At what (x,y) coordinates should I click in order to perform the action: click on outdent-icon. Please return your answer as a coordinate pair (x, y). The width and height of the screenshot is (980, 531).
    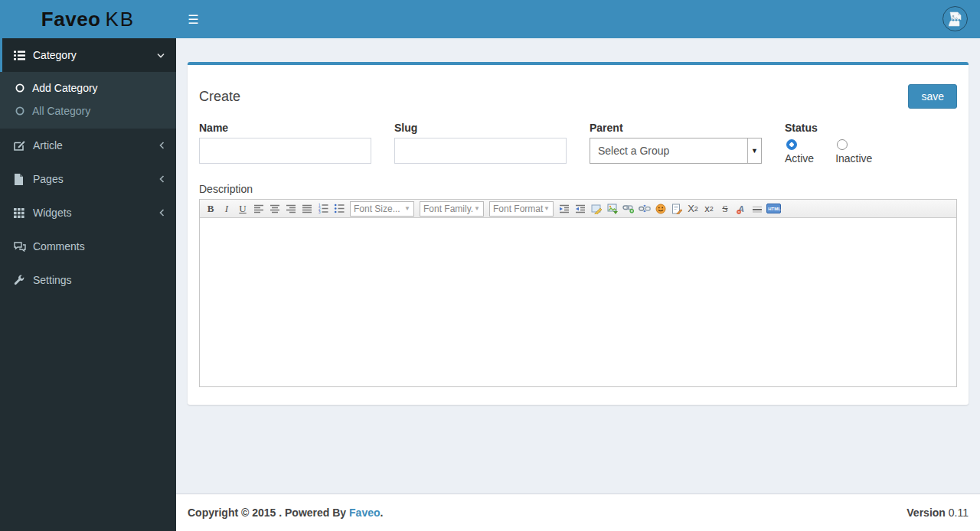
    Looking at the image, I should click on (580, 209).